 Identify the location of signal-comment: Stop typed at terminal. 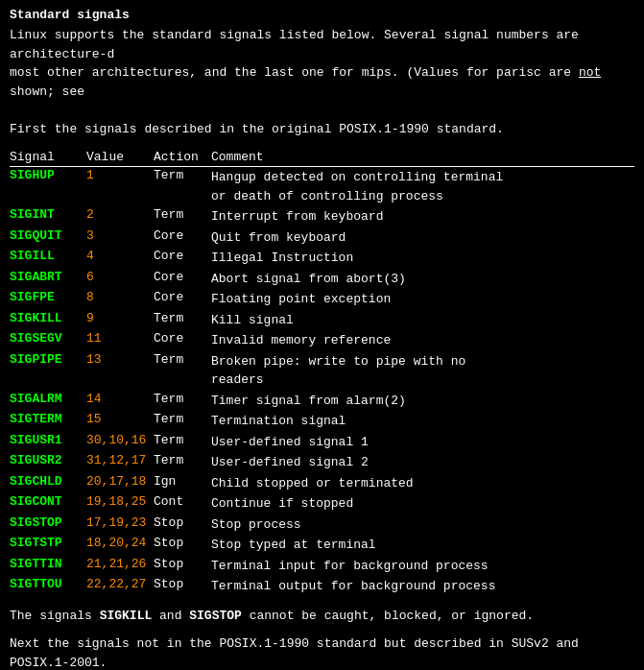
(422, 545).